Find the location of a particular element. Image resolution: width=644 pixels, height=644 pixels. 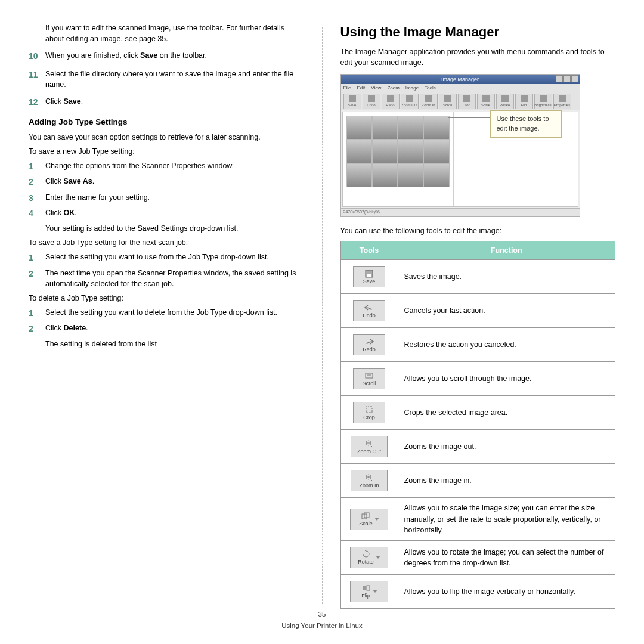

zoom-in-icon is located at coordinates (369, 478).